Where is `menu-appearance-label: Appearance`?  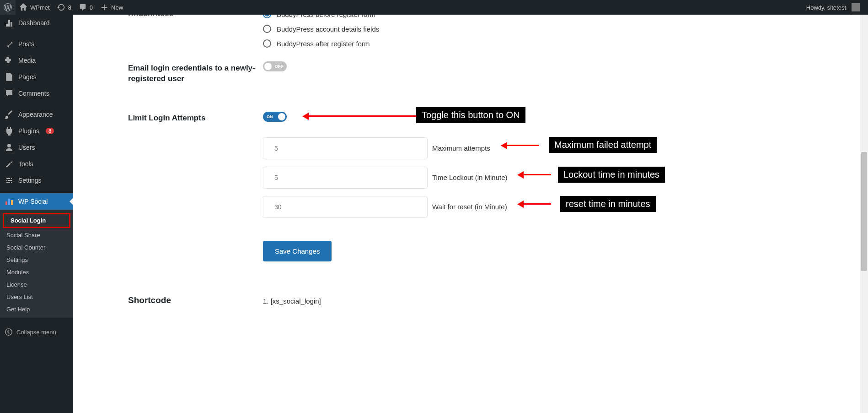
menu-appearance-label: Appearance is located at coordinates (36, 114).